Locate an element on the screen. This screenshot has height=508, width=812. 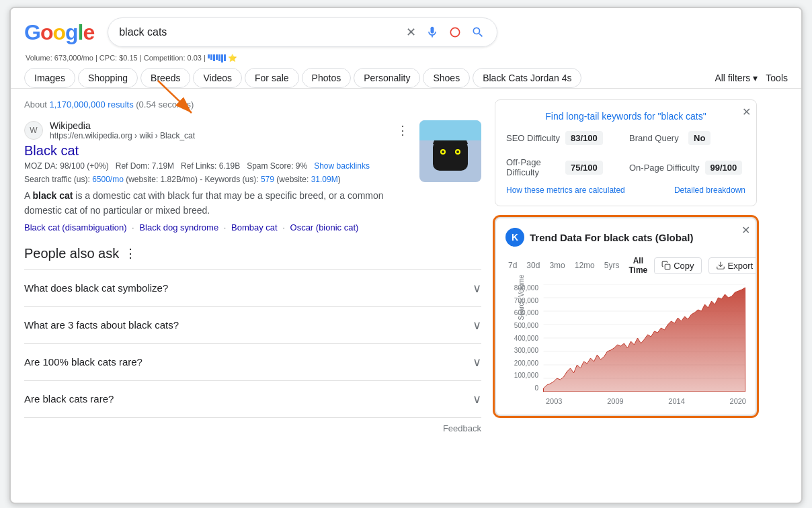
wikipedia-result: W Wikipedia https://en.wikipedia.org › w… is located at coordinates (253, 176).